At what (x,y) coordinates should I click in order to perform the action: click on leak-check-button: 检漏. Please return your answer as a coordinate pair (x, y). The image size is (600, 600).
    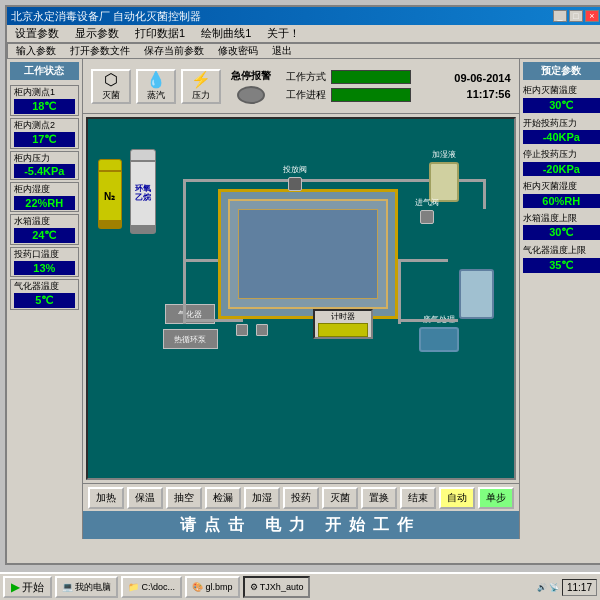
    Looking at the image, I should click on (223, 498).